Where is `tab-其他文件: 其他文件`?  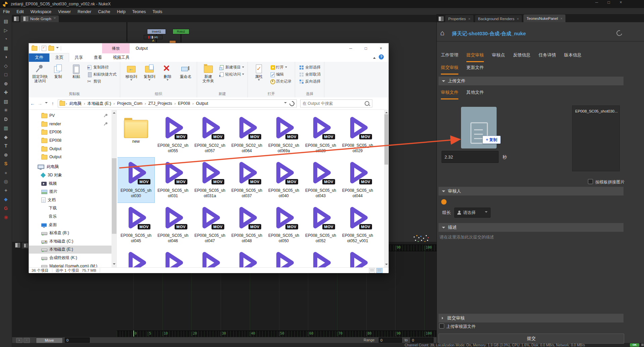
tab-其他文件: 其他文件 is located at coordinates (475, 94).